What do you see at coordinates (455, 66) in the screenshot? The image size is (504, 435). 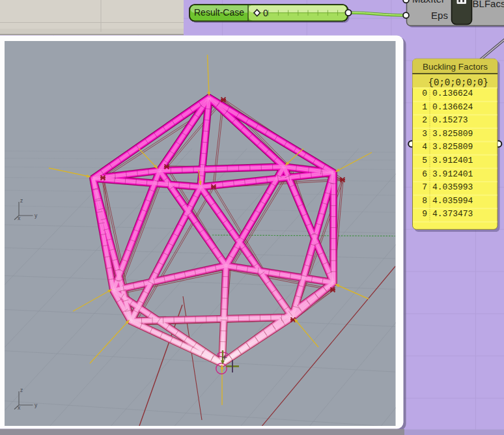 I see `svg-text: Buckling Factors` at bounding box center [455, 66].